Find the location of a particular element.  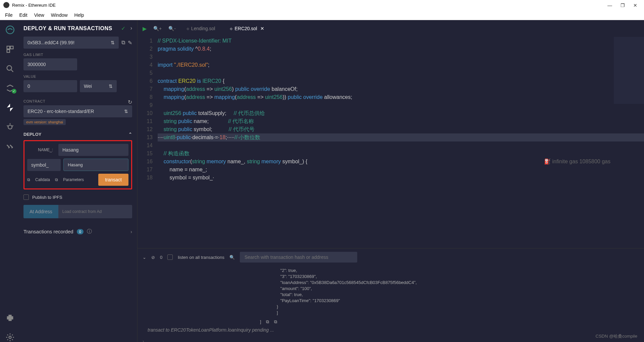

value-unit-select: Wei⇅ is located at coordinates (98, 86).